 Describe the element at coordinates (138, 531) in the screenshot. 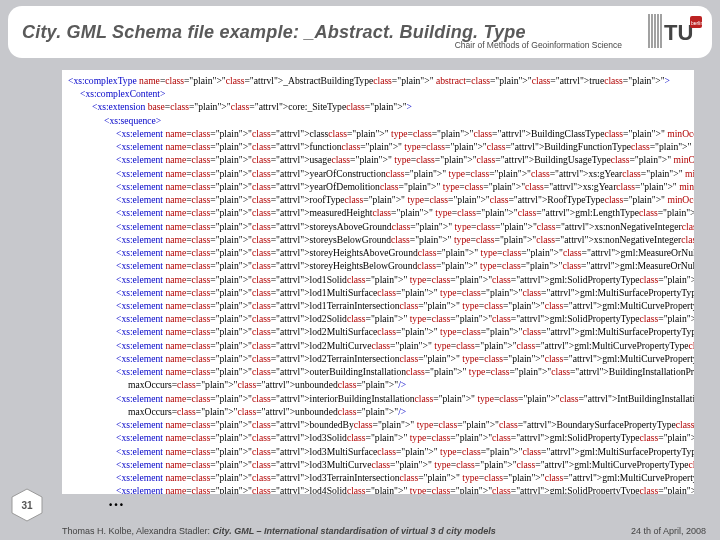

I see `footer-authors: Thomas H. Kolbe, Alexandra Stadler:` at that location.